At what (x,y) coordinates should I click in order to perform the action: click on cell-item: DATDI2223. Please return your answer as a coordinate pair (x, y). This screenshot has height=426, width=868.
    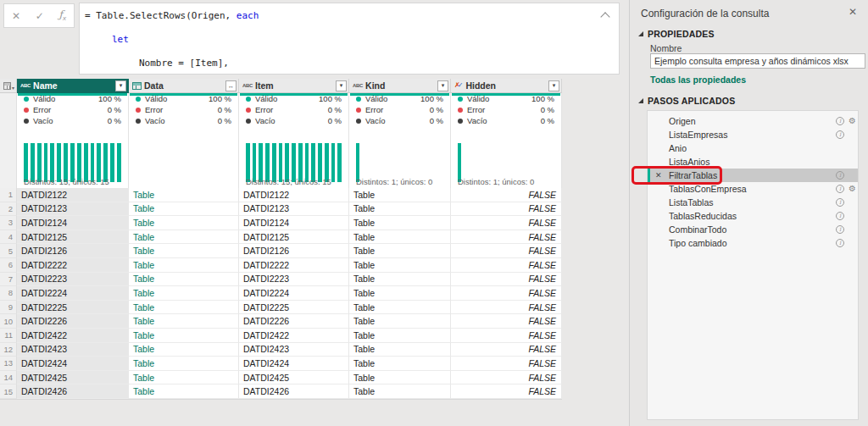
    Looking at the image, I should click on (294, 279).